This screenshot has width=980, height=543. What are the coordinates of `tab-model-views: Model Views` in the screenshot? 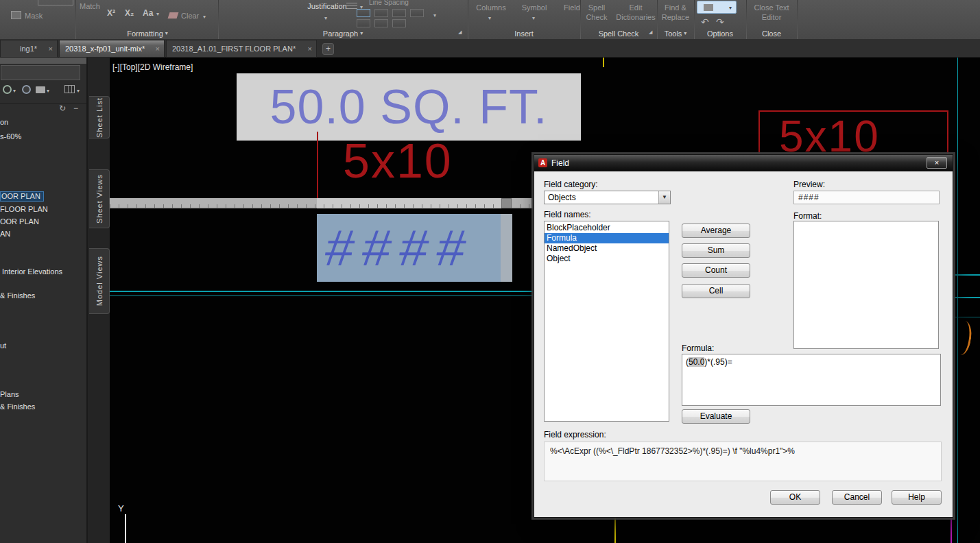 It's located at (99, 281).